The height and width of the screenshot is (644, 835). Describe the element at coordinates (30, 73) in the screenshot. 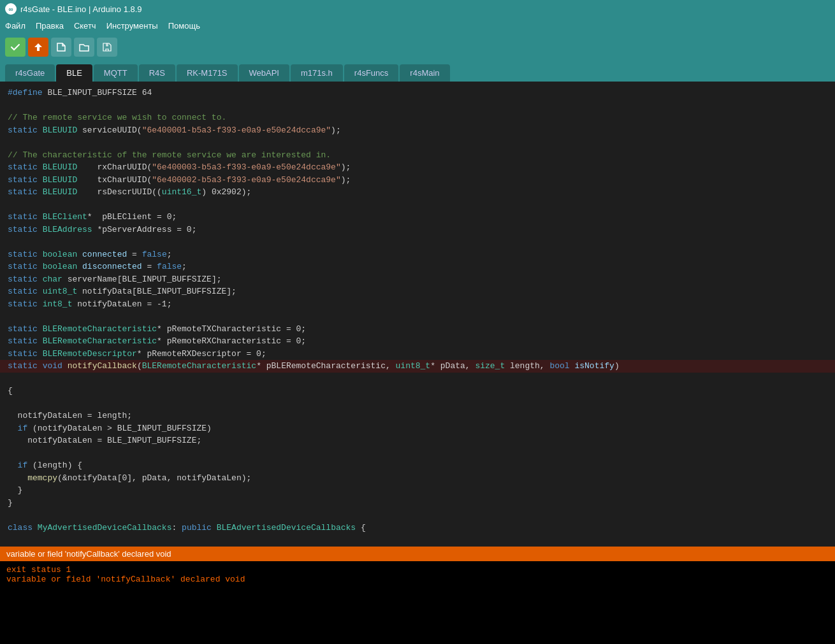

I see `tab-r4sgate: r4sGate` at that location.